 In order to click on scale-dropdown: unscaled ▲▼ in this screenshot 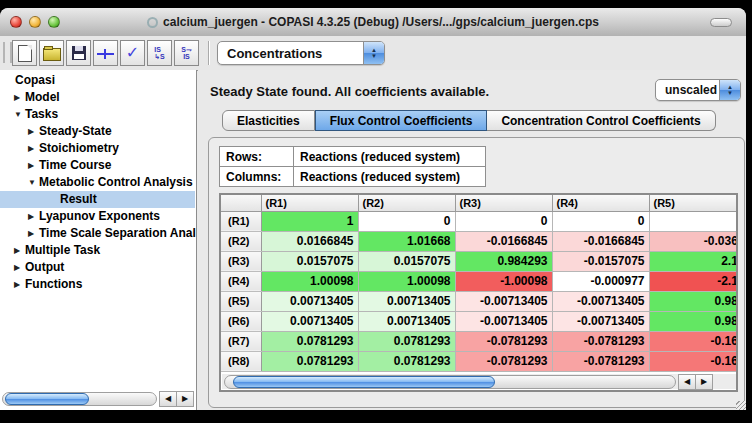, I will do `click(698, 90)`.